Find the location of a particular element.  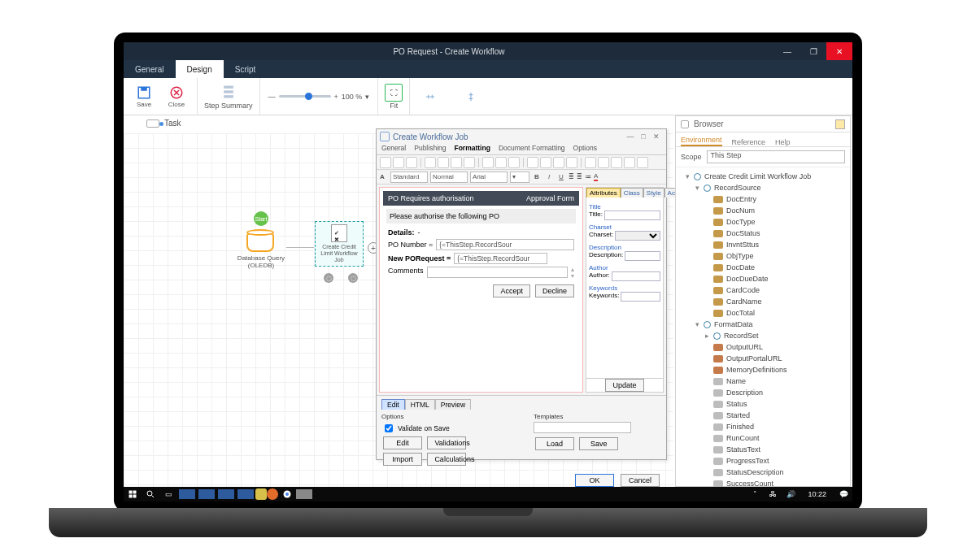

save-button: Save is located at coordinates (144, 97).